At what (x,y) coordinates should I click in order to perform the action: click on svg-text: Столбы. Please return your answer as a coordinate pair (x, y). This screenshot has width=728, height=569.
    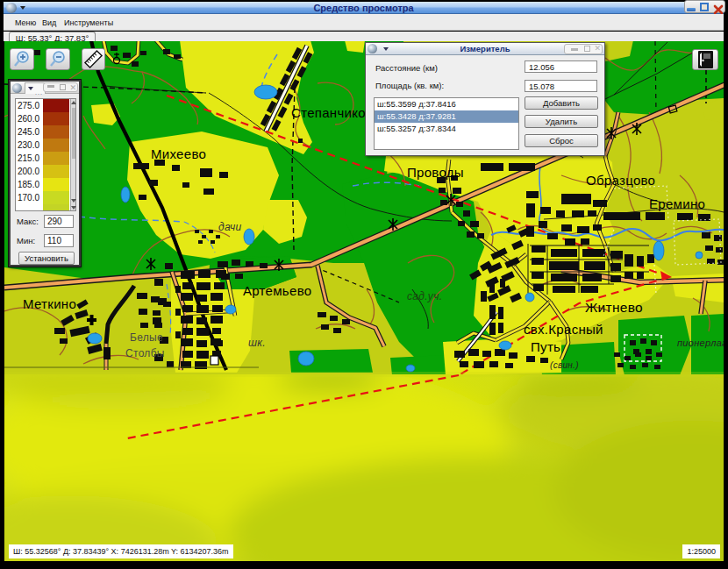
    Looking at the image, I should click on (146, 353).